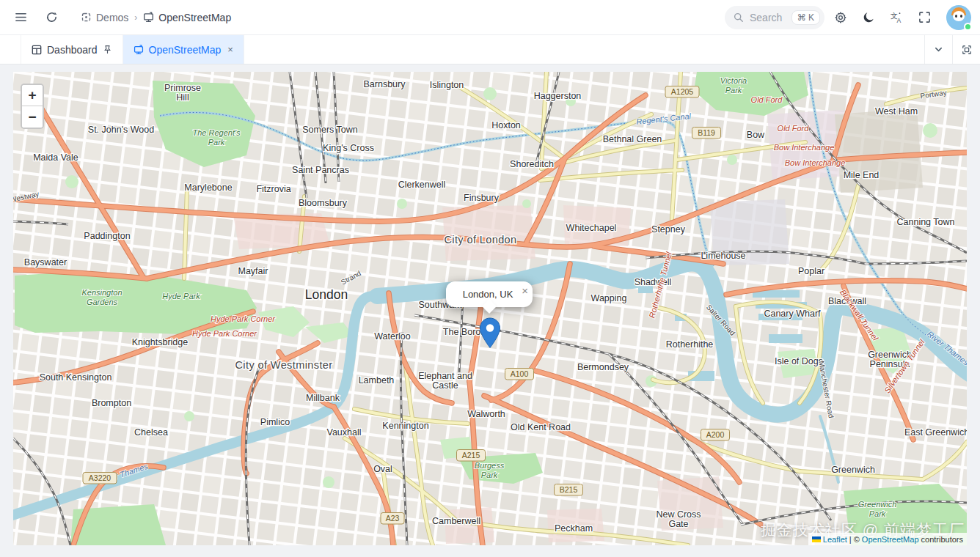  Describe the element at coordinates (861, 175) in the screenshot. I see `map-label: Mile End` at that location.